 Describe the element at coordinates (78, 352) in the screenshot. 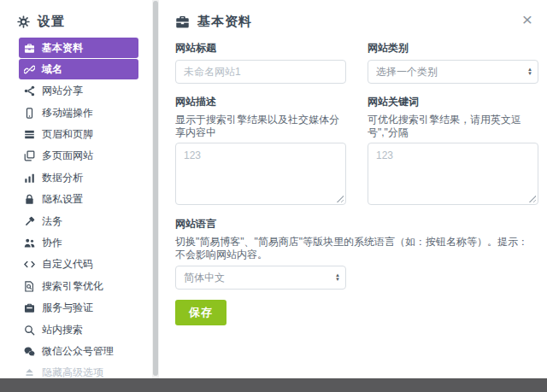

I see `sidebar-item-label: 微信公众号管理` at that location.